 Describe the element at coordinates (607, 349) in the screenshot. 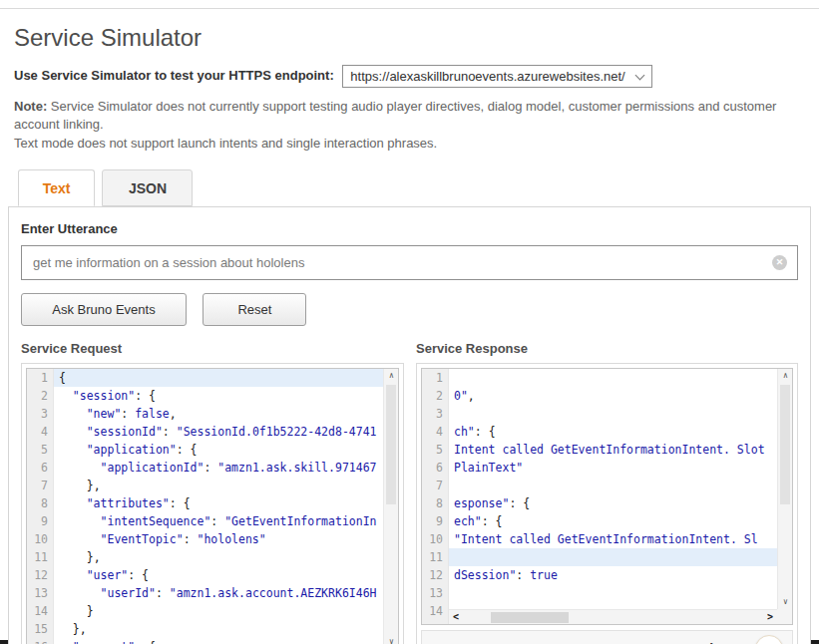

I see `service-response-title: Service Response` at that location.